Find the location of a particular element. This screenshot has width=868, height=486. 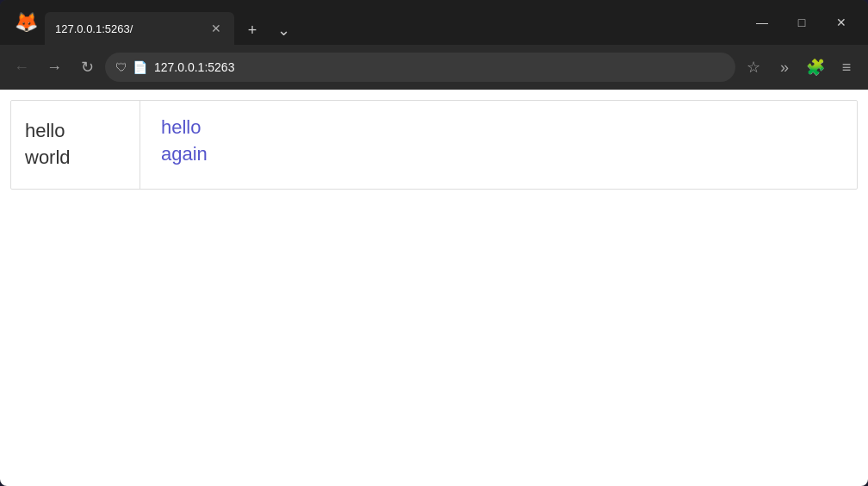

tab-controls: + ⌄ is located at coordinates (490, 30).